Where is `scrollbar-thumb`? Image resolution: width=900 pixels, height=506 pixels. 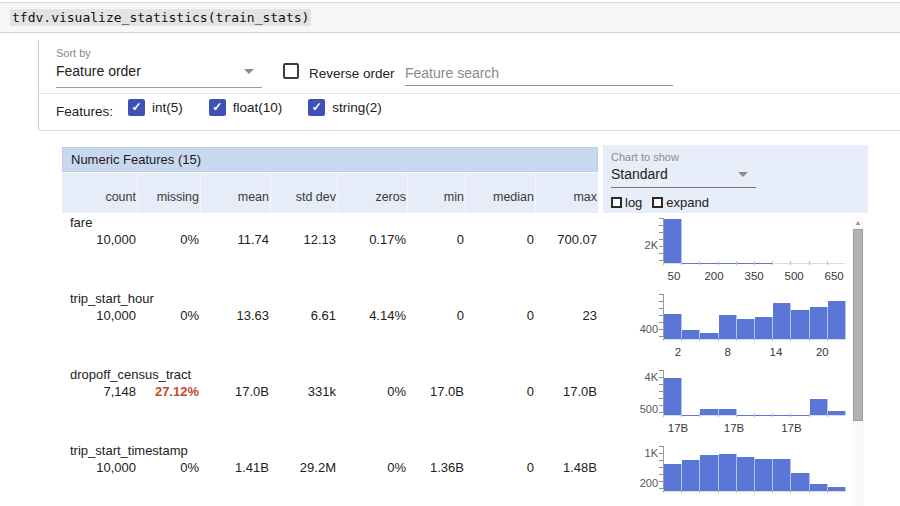
scrollbar-thumb is located at coordinates (858, 325).